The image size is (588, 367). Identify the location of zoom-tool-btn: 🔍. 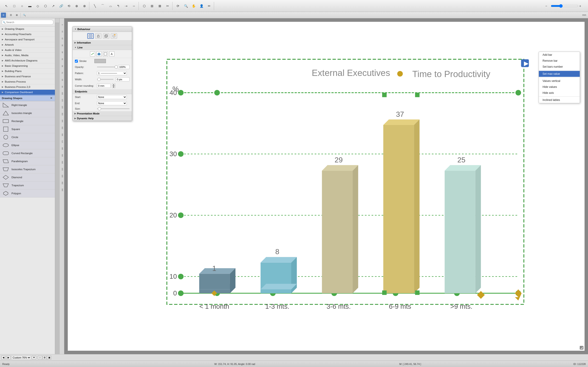
(186, 6).